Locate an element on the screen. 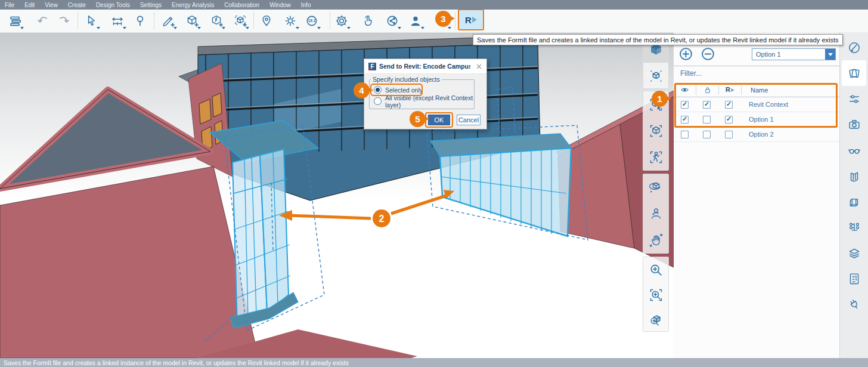 This screenshot has width=868, height=367. menu-create: Create is located at coordinates (77, 5).